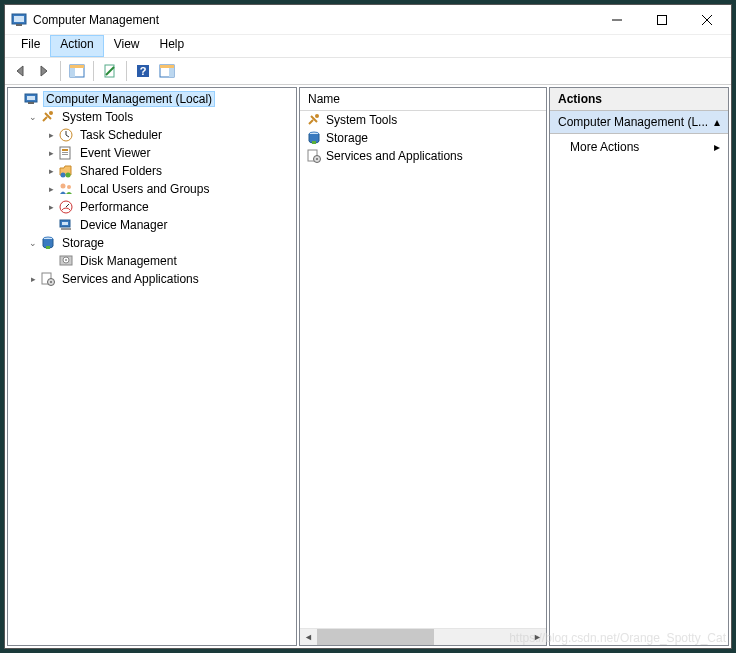 This screenshot has height=653, width=736. Describe the element at coordinates (368, 71) in the screenshot. I see `toolbar: ?` at that location.